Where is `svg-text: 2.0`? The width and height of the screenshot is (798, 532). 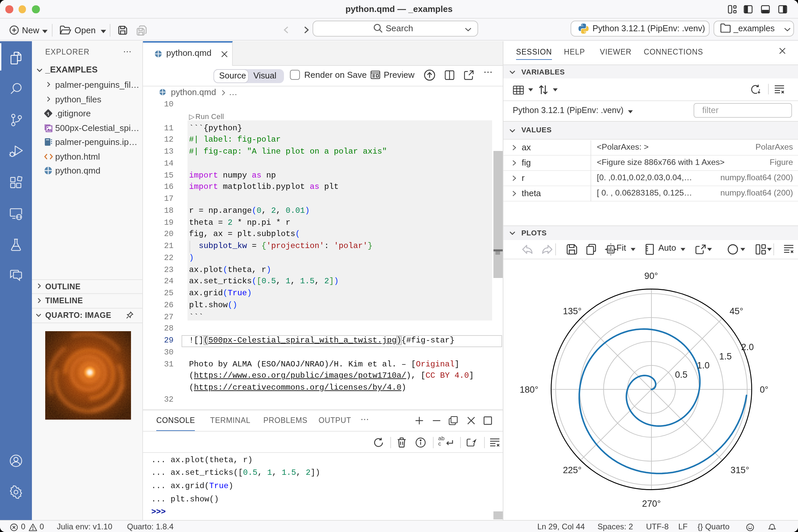 svg-text: 2.0 is located at coordinates (747, 347).